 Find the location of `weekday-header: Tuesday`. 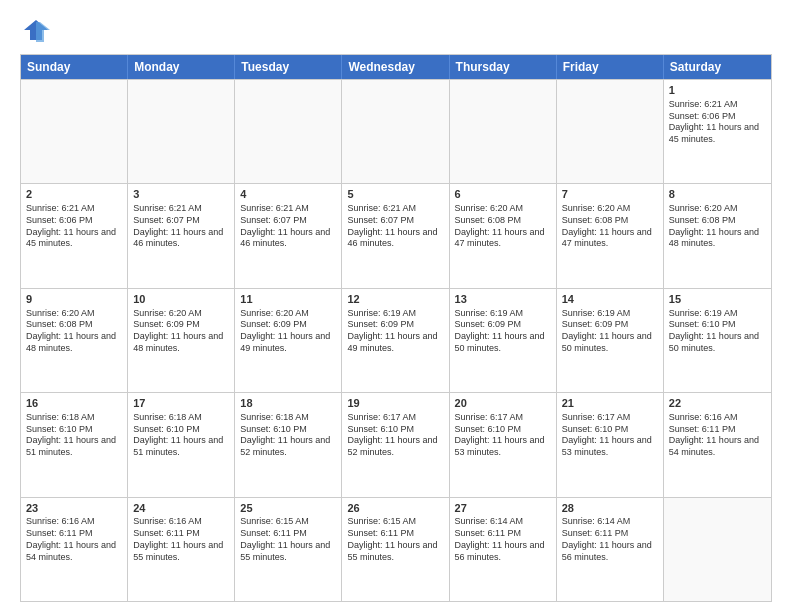

weekday-header: Tuesday is located at coordinates (288, 67).